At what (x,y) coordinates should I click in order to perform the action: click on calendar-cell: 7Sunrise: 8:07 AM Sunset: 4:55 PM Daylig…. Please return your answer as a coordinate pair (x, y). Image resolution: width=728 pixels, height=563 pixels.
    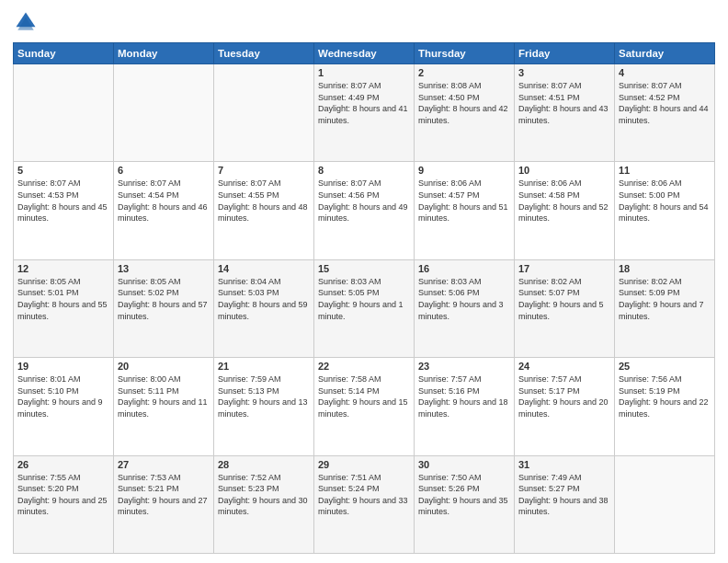
    Looking at the image, I should click on (265, 211).